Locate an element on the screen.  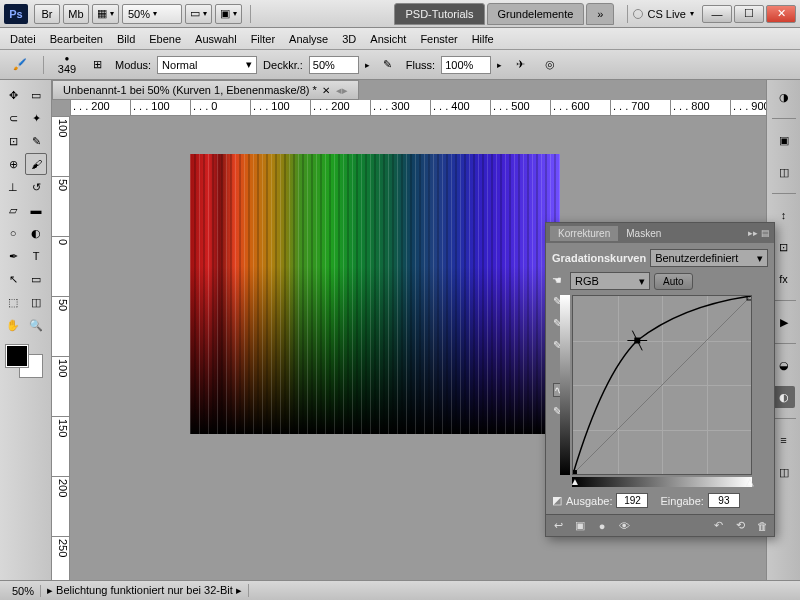
app-logo: Ps is located at coordinates (16, 14).